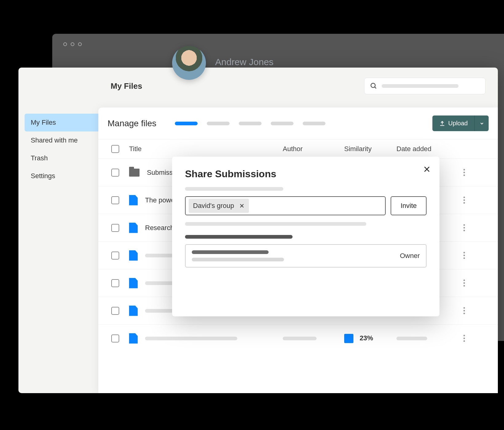 The width and height of the screenshot is (504, 430). What do you see at coordinates (374, 86) in the screenshot?
I see `search-icon` at bounding box center [374, 86].